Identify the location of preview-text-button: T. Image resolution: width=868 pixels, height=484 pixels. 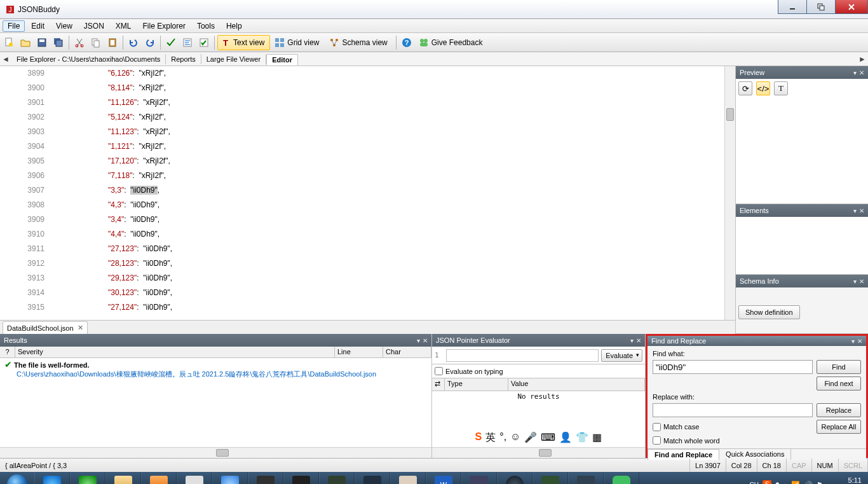
(781, 88).